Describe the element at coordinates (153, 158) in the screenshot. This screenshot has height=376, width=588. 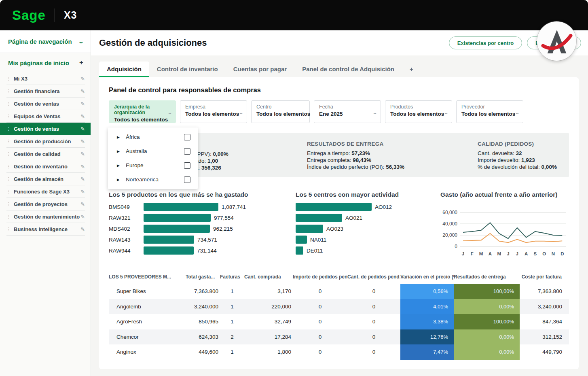
I see `organization-hierarchy-dropdown: ▶ África ▶ Australia ▶ Eur` at that location.